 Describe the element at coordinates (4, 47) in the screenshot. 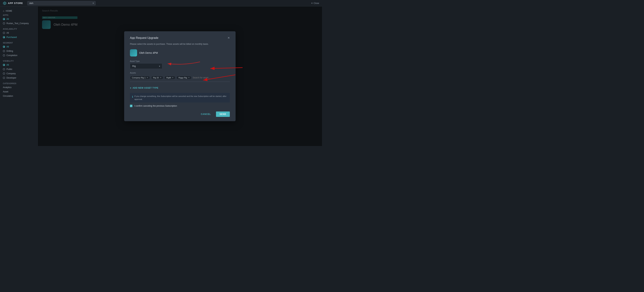

I see `radio-all-seg` at that location.